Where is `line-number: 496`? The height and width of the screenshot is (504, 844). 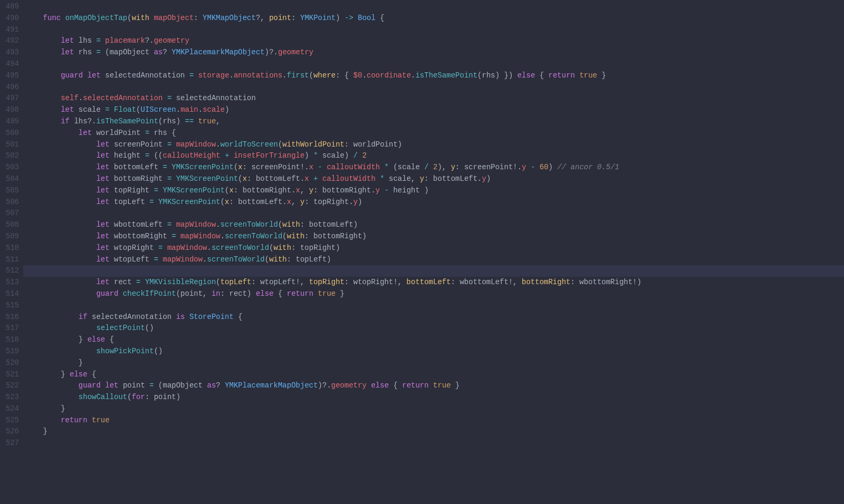 line-number: 496 is located at coordinates (9, 88).